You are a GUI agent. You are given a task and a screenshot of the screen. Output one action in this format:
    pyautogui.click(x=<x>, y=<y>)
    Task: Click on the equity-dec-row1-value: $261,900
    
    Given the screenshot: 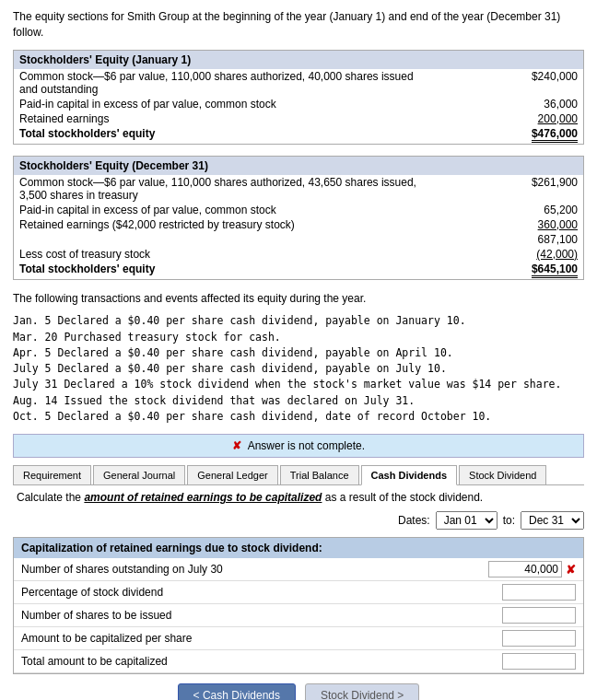 What is the action you would take?
    pyautogui.click(x=503, y=189)
    